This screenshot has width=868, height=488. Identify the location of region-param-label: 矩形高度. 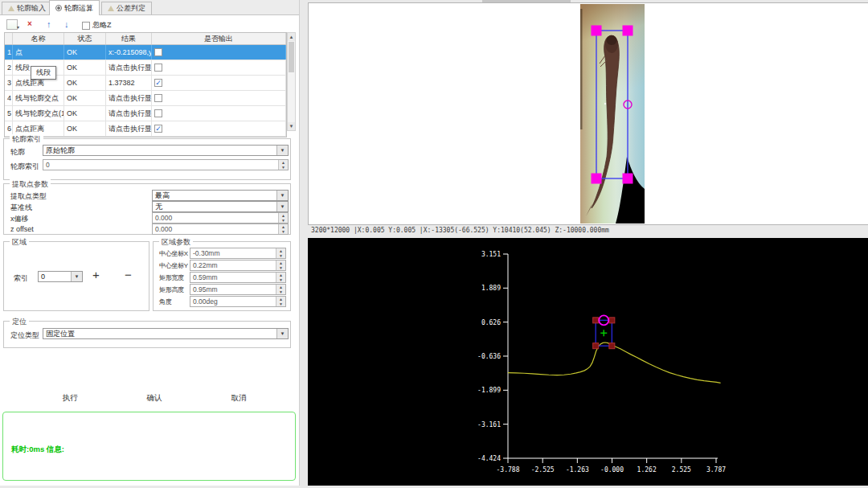
(172, 289).